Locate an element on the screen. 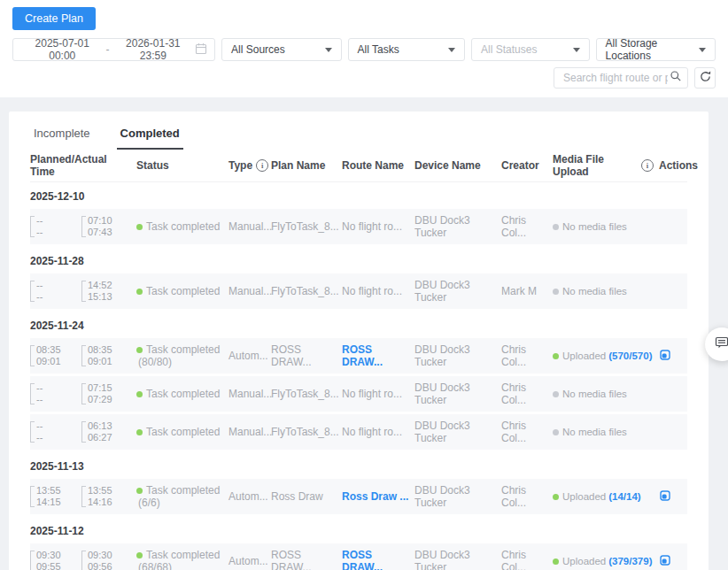 The image size is (728, 570). route-name-cell: Ross Draw ... is located at coordinates (378, 497).